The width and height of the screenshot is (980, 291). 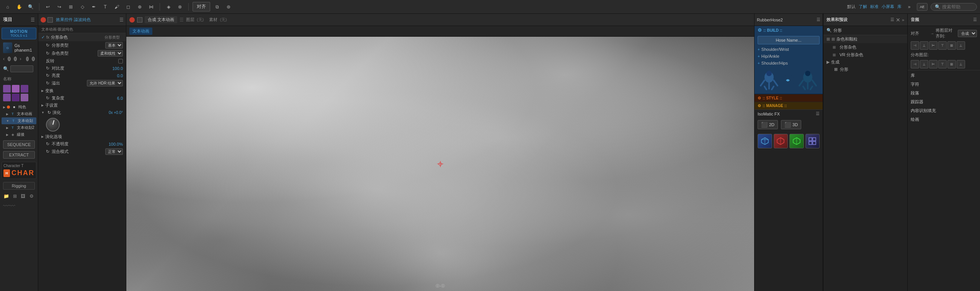 I want to click on align-bottom-btn: ⊥, so click(x=961, y=46).